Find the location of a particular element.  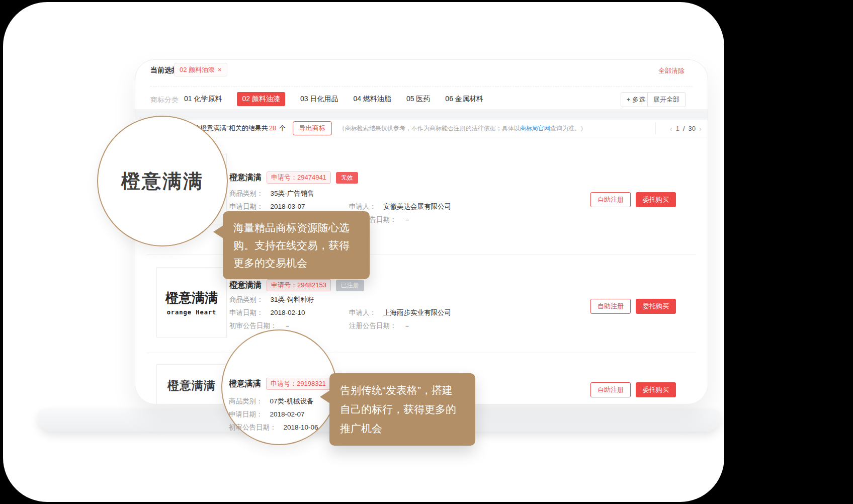

feature-callout-trade: 海量精品商标资源随心选 购。支持在线交易，获得 更多的交易机会 is located at coordinates (296, 245).